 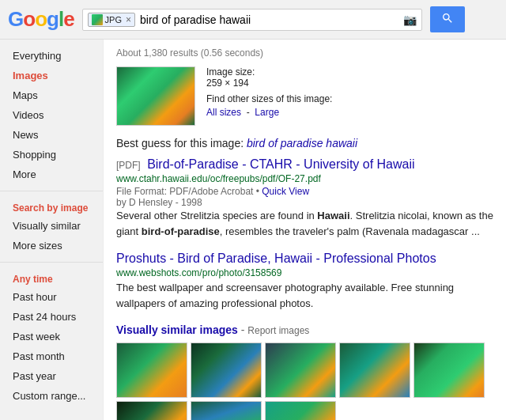 What do you see at coordinates (269, 20) in the screenshot?
I see `search-input` at bounding box center [269, 20].